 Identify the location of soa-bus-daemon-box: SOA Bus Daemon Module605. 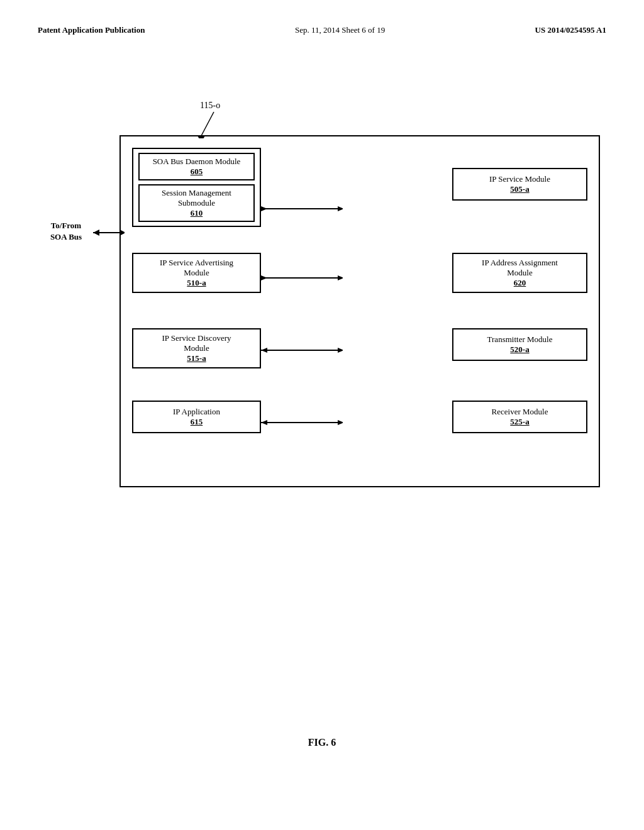
(196, 167).